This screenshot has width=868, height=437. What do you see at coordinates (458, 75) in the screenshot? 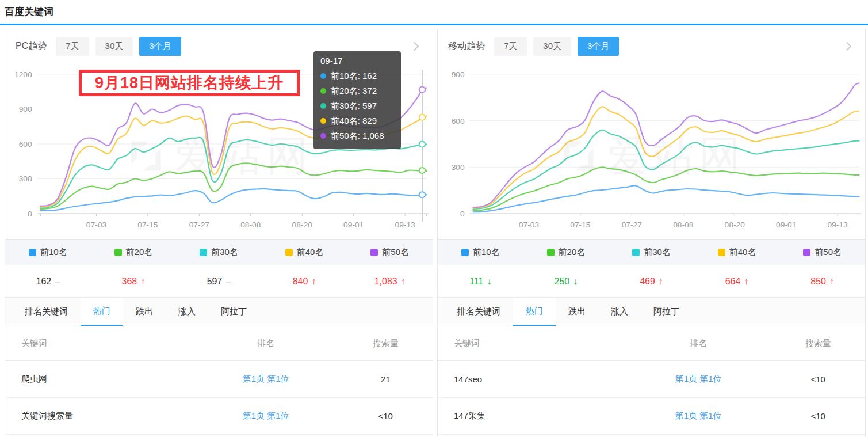
I see `y-axis-label: 900` at bounding box center [458, 75].